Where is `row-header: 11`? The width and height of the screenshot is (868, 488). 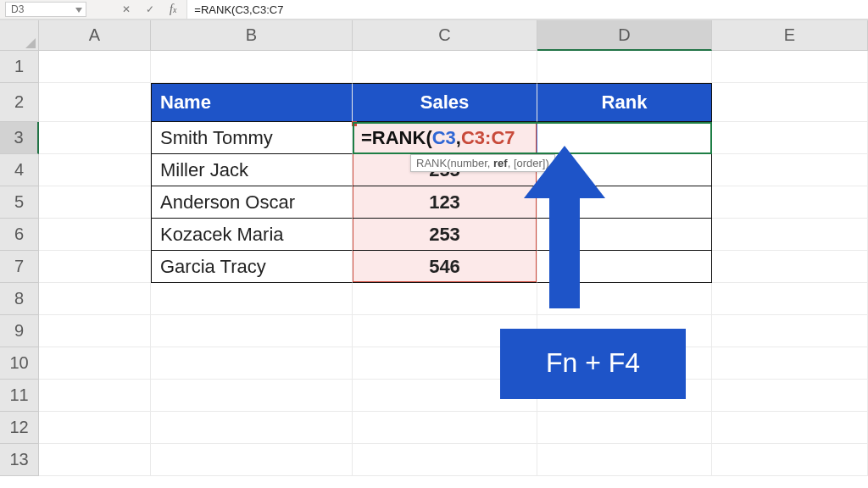 row-header: 11 is located at coordinates (19, 396).